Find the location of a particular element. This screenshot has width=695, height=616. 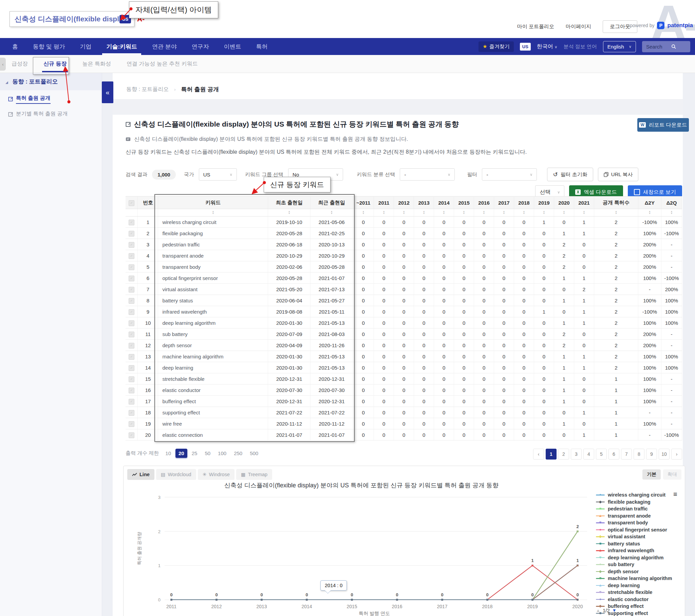

country-filter-select: US ∨ is located at coordinates (218, 174).